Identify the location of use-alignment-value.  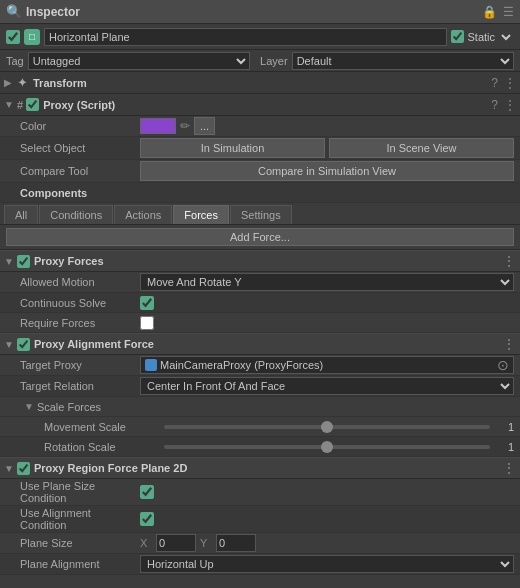
(327, 519).